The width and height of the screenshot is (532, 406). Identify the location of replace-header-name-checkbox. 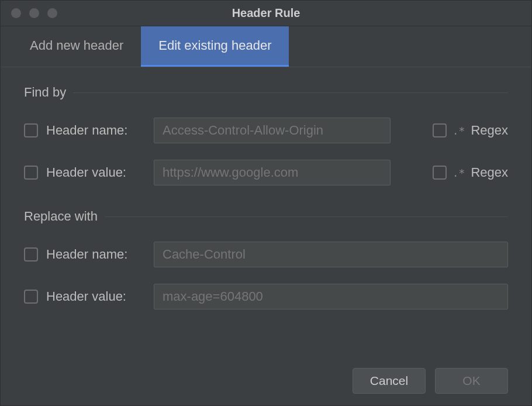
(31, 254).